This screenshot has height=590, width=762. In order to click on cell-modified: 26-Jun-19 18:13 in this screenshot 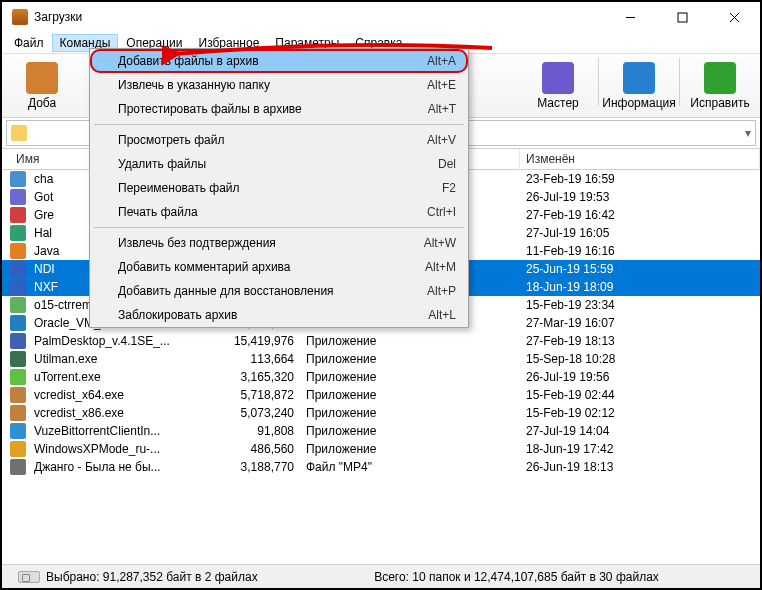, I will do `click(640, 467)`.